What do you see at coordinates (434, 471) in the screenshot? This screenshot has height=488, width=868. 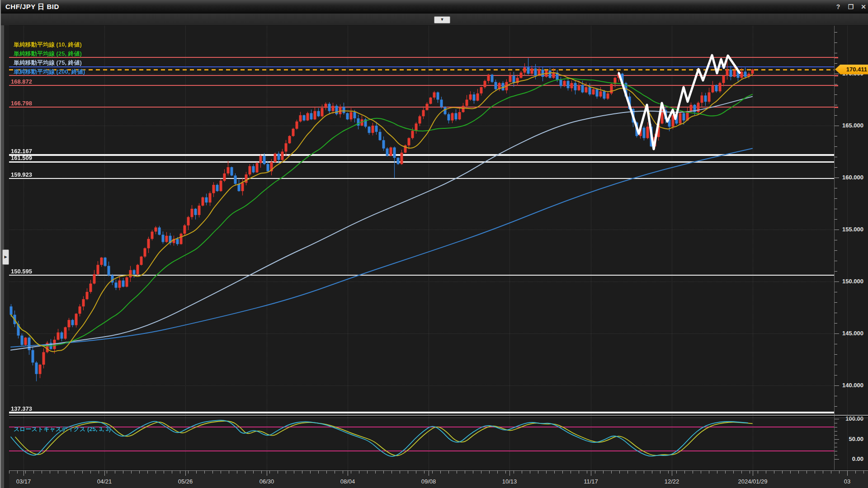 I see `date-axis-border` at bounding box center [434, 471].